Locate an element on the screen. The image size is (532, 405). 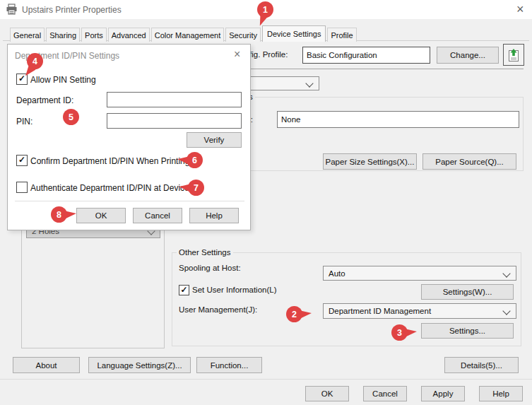
set-user-information-checkbox: ✓ is located at coordinates (184, 290).